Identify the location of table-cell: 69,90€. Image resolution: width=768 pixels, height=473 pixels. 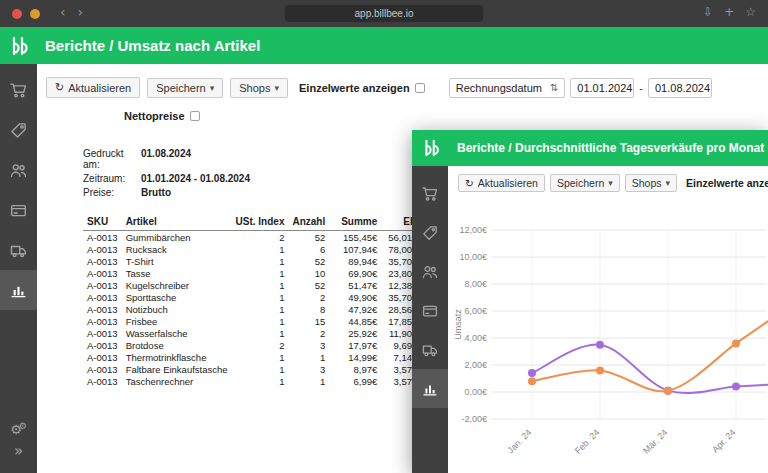
(355, 273).